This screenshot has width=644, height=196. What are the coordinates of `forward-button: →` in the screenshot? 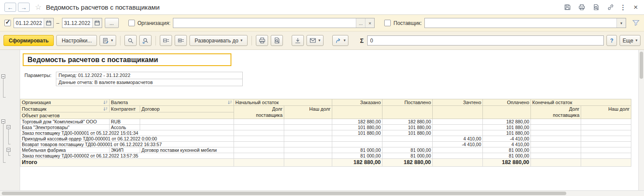 It's located at (24, 7).